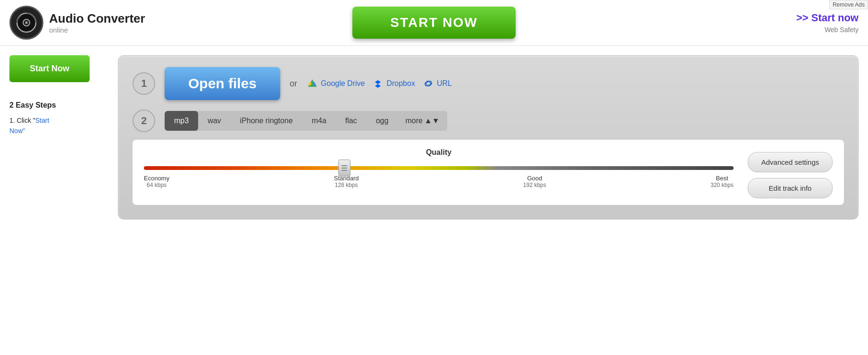 The width and height of the screenshot is (868, 355). Describe the element at coordinates (306, 121) in the screenshot. I see `format-tabs: mp3 wav iPhone ringtone m4a flac ogg mor…` at that location.